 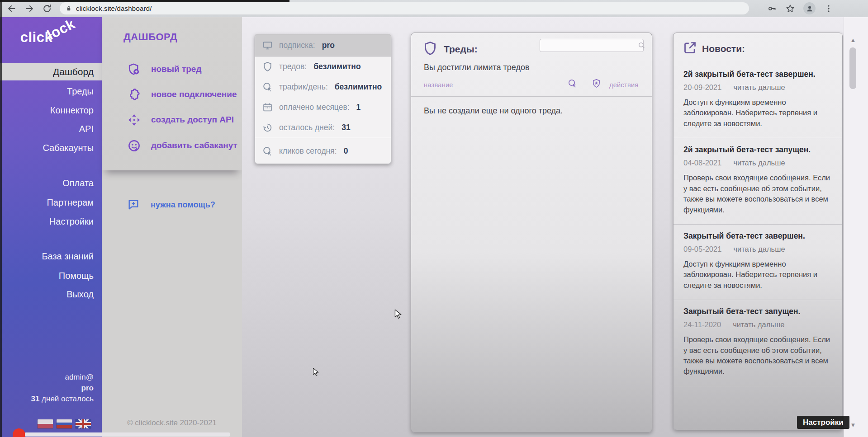 I want to click on traffic-row: трафик/день:безлимитно, so click(x=323, y=87).